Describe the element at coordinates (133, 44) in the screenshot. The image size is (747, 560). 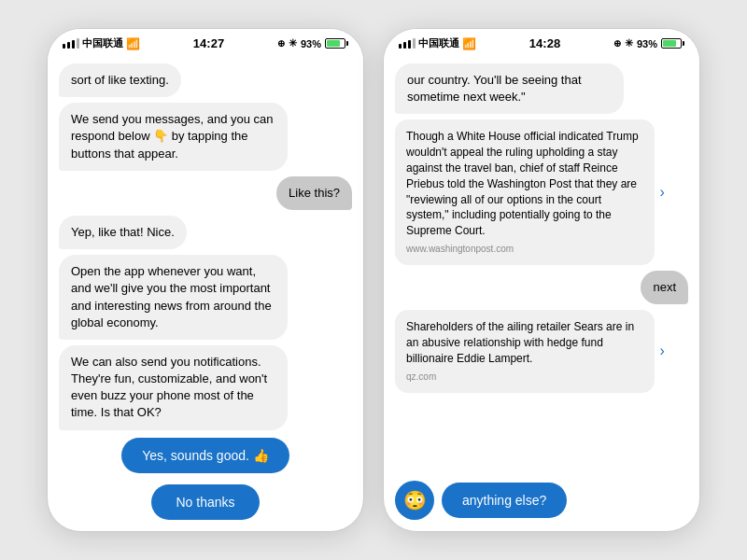
I see `wifi-icon-left: 📶` at that location.